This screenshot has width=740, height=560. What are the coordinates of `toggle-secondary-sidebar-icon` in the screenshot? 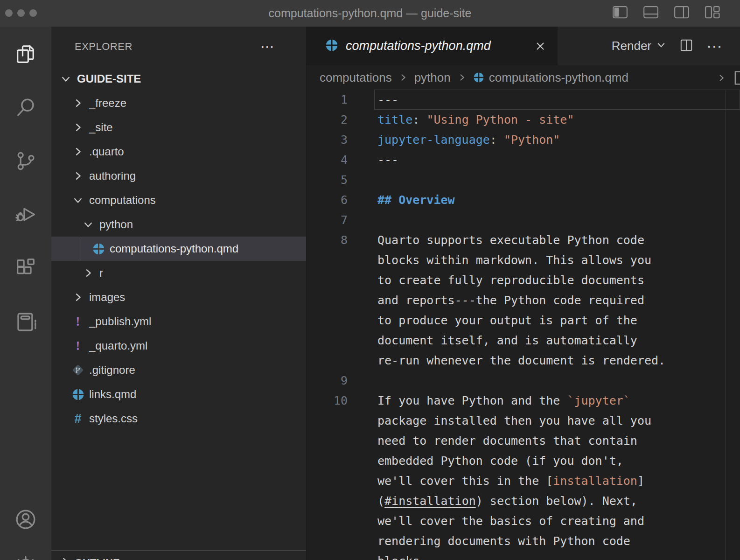 It's located at (682, 14).